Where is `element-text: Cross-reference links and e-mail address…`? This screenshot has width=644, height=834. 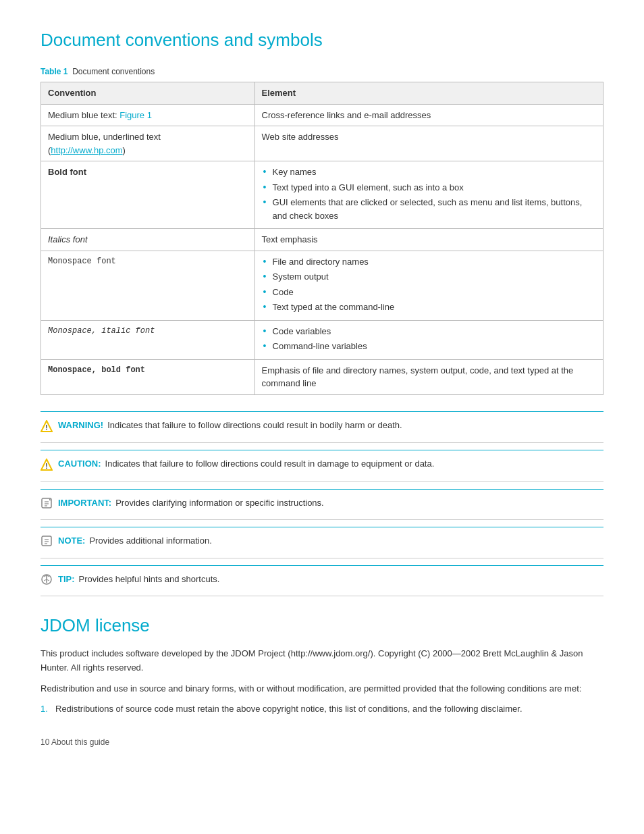 element-text: Cross-reference links and e-mail address… is located at coordinates (347, 115).